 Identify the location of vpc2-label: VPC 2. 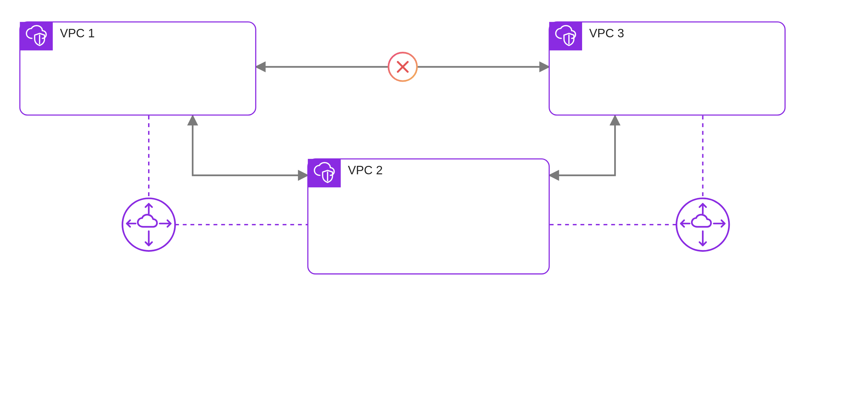
(365, 170).